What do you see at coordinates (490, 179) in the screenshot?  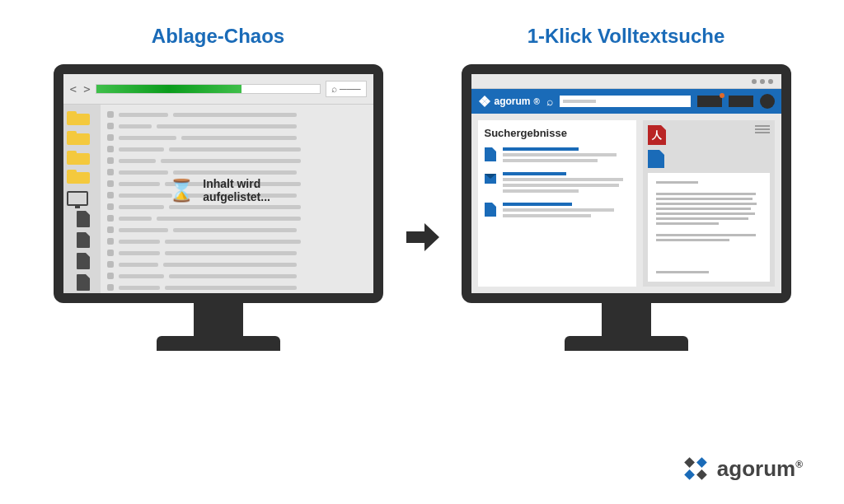 I see `mail-icon` at bounding box center [490, 179].